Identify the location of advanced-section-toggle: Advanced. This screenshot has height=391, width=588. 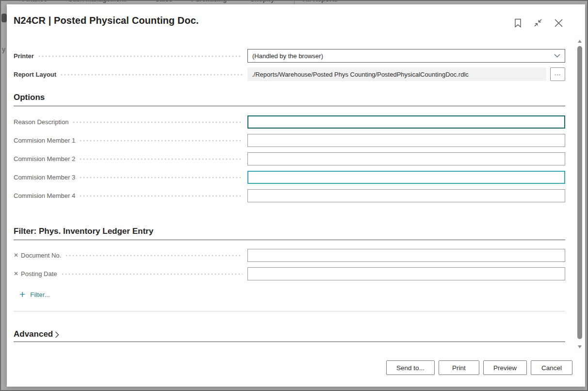
(36, 334).